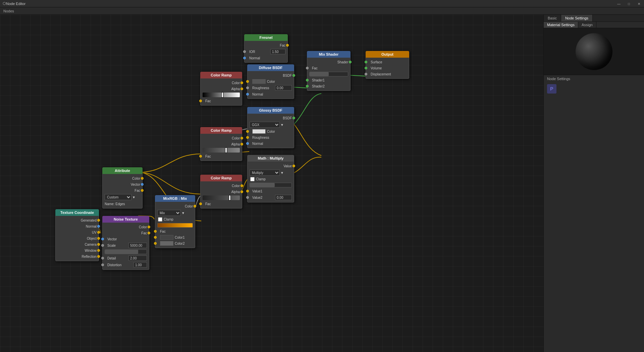  What do you see at coordinates (242, 89) in the screenshot?
I see `cr1-alpha-out-socket` at bounding box center [242, 89].